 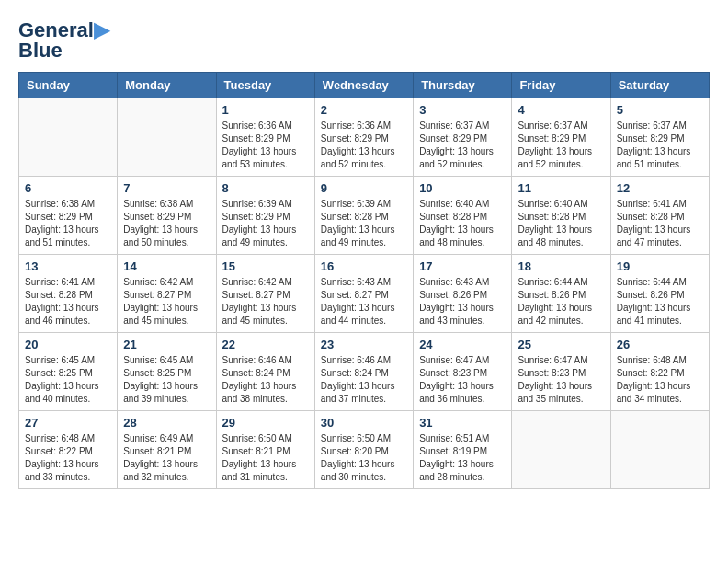 I want to click on day-number: 15, so click(x=266, y=267).